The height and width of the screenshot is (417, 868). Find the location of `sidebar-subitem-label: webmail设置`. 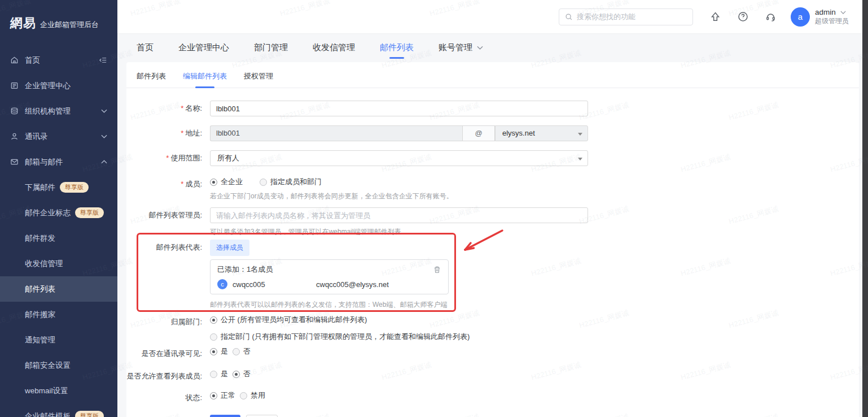

sidebar-subitem-label: webmail设置 is located at coordinates (46, 391).